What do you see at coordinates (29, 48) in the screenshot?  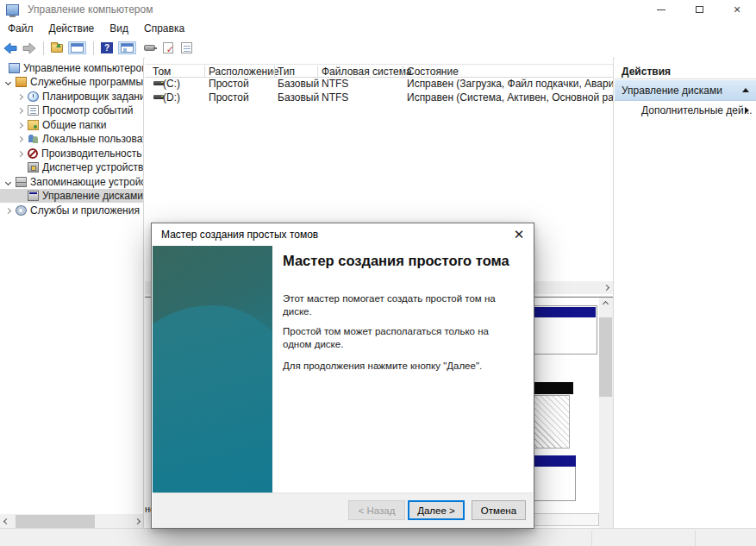 I see `forward-button` at bounding box center [29, 48].